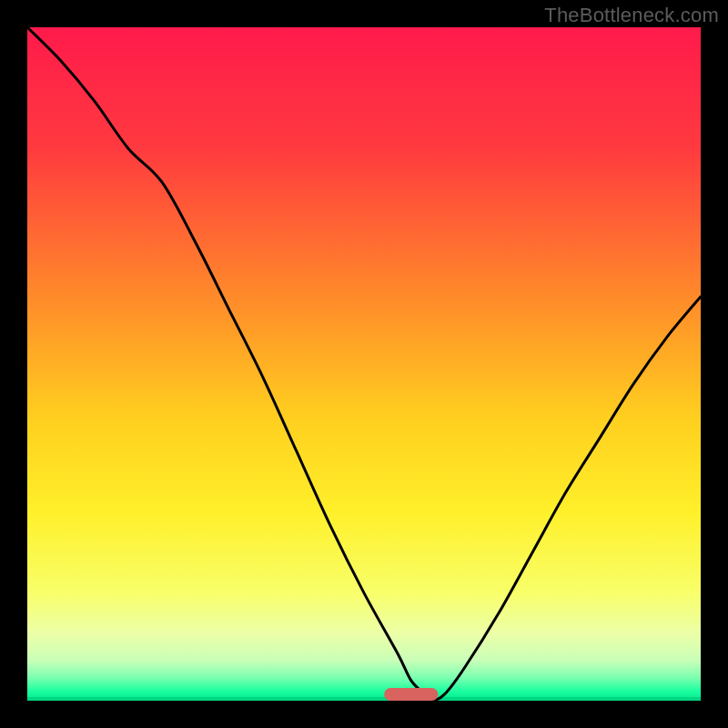 The image size is (728, 728). Describe the element at coordinates (632, 15) in the screenshot. I see `watermark-text: TheBottleneck.com` at that location.